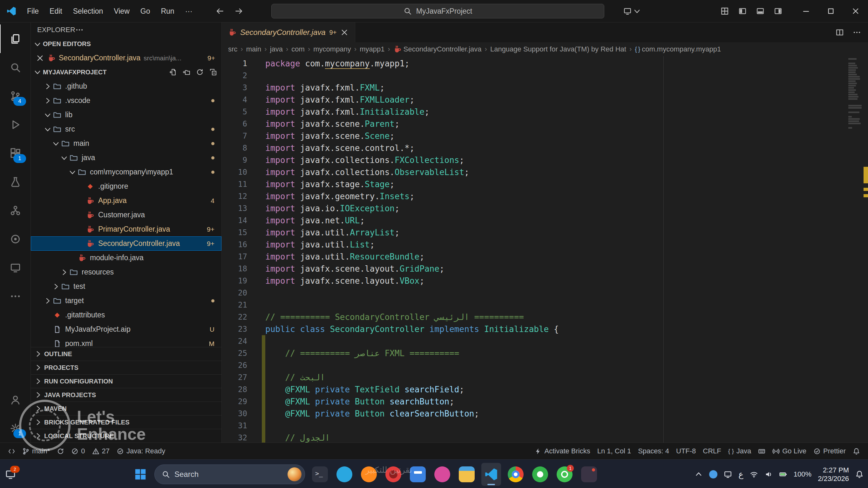  I want to click on tree-item-target: target, so click(126, 301).